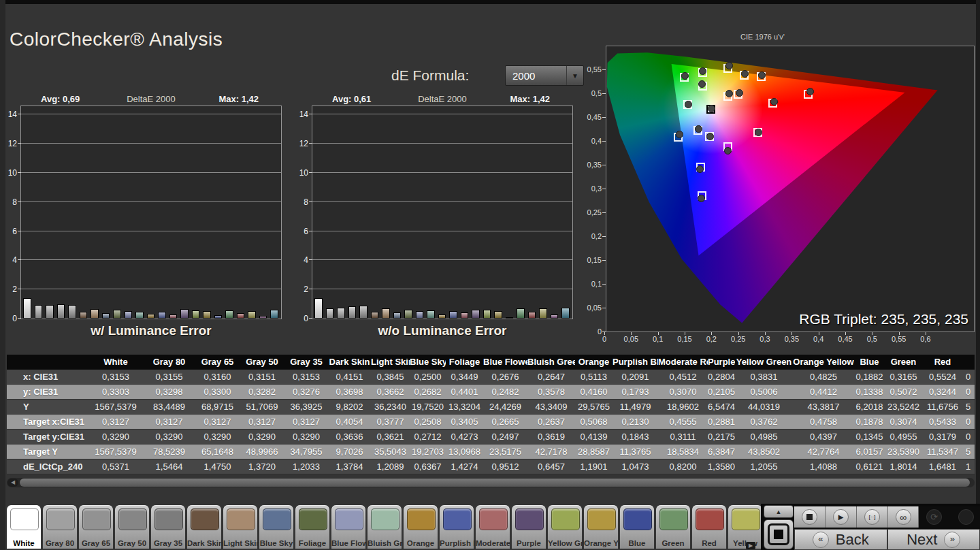  I want to click on table-cell: 36,2340, so click(391, 407).